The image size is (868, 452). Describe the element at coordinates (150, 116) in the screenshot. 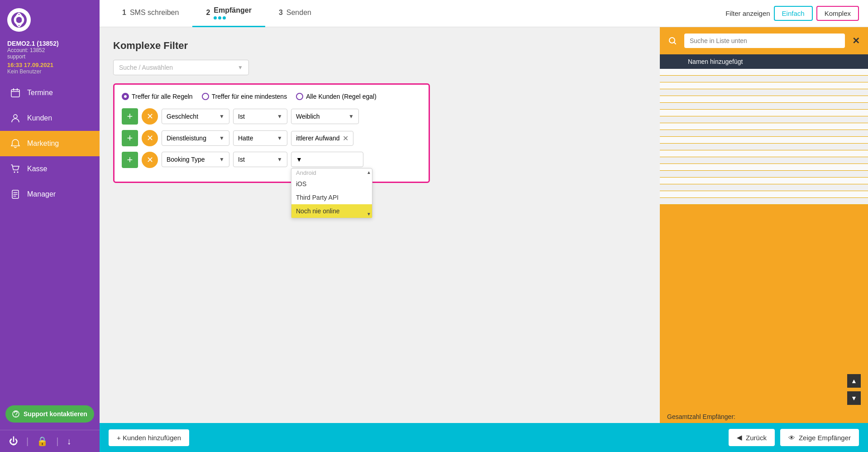

I see `remove-rule-1-button: ✕` at that location.